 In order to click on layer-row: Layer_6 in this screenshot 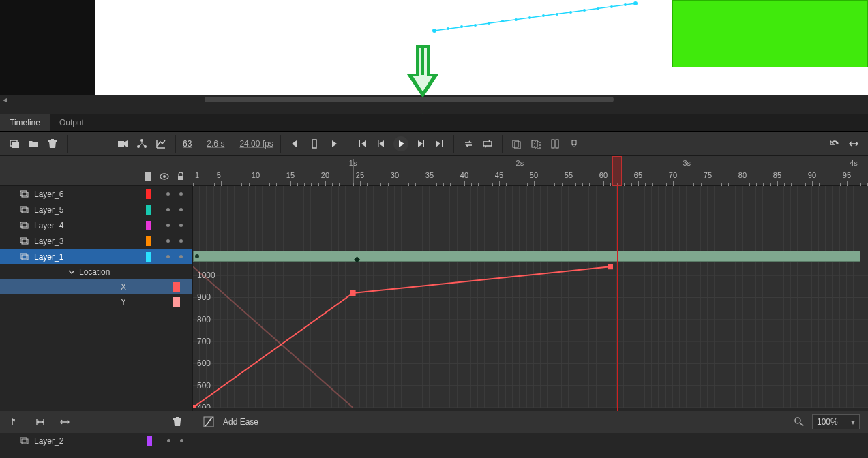, I will do `click(96, 194)`.